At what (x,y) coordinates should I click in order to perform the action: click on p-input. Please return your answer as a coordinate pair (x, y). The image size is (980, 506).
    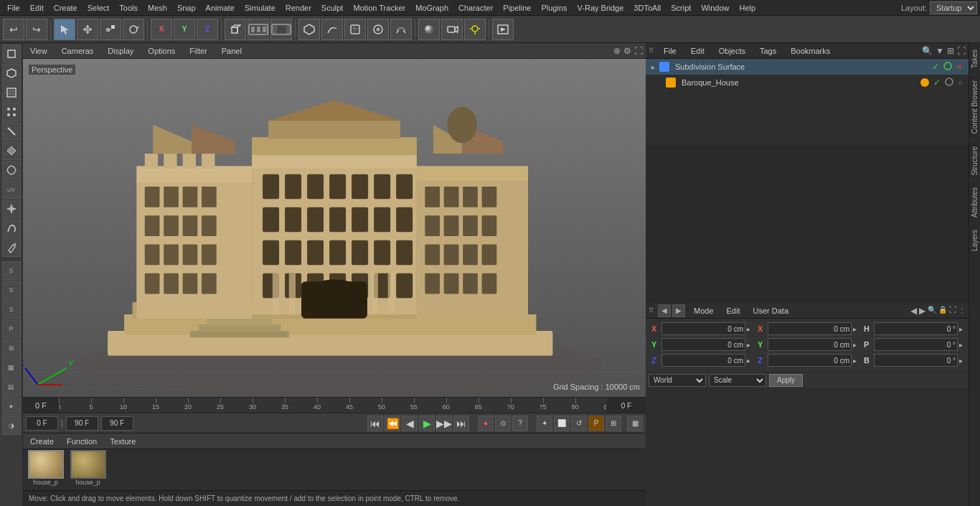
    Looking at the image, I should click on (915, 345).